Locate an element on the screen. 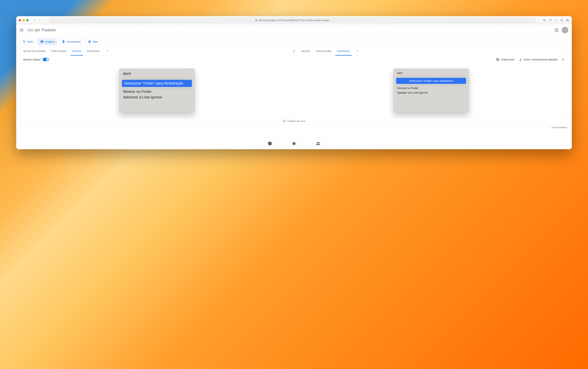 Image resolution: width=588 pixels, height=369 pixels. source-lang-pt: PORTUGUÊS is located at coordinates (59, 51).